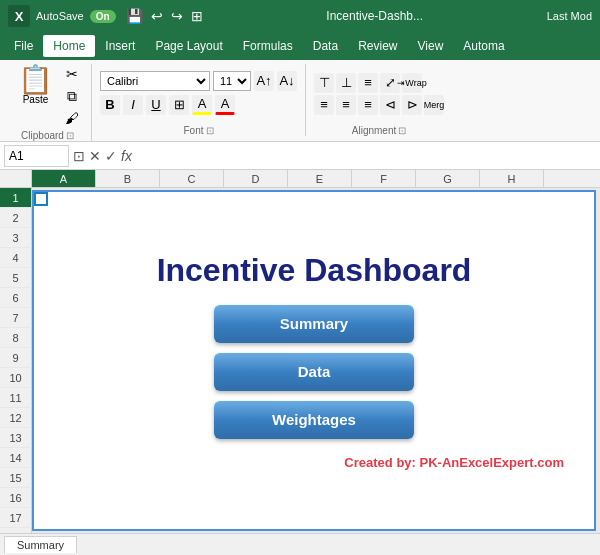 Image resolution: width=600 pixels, height=555 pixels. What do you see at coordinates (314, 372) in the screenshot?
I see `data-button: Data` at bounding box center [314, 372].